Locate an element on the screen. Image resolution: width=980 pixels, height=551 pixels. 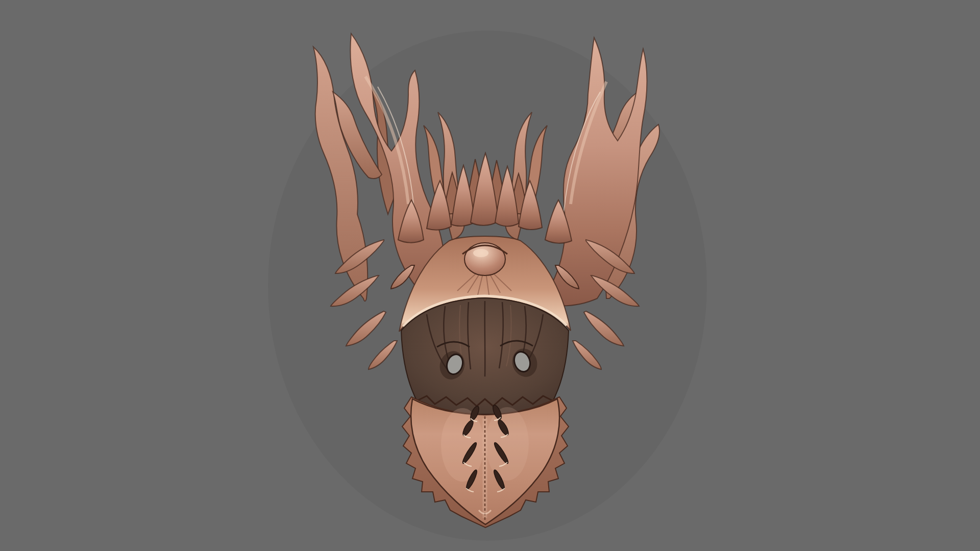
wrinkle-line is located at coordinates (485, 339).